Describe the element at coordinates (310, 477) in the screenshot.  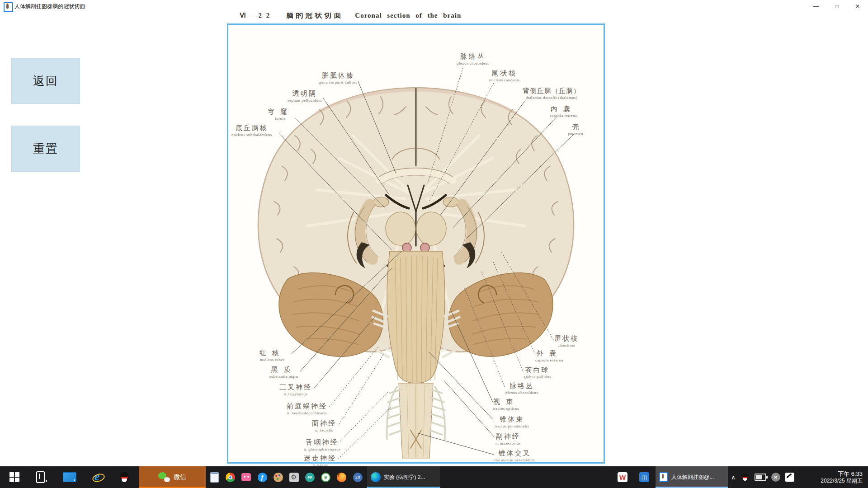
I see `ev-capture-icon-glyph: ev` at that location.